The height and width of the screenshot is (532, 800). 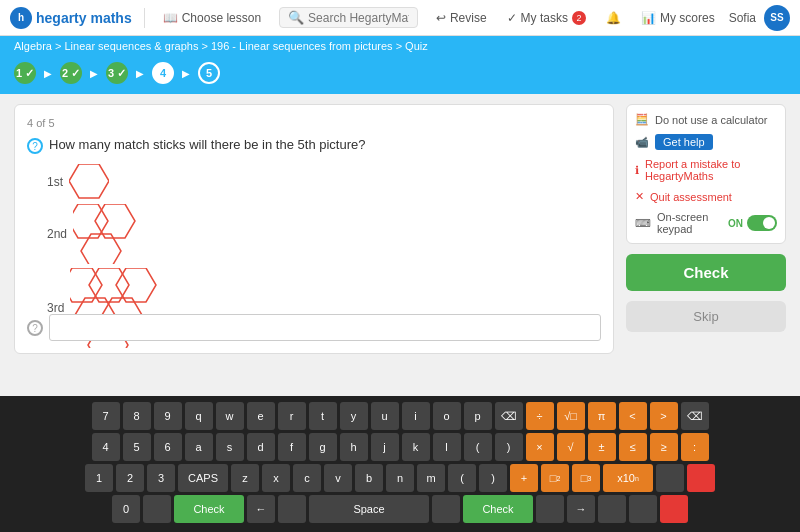 I want to click on key-g: g, so click(x=323, y=447).